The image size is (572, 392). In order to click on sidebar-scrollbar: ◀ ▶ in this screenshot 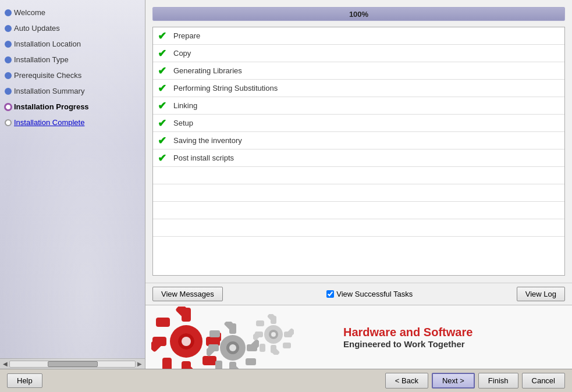, I will do `click(72, 364)`.